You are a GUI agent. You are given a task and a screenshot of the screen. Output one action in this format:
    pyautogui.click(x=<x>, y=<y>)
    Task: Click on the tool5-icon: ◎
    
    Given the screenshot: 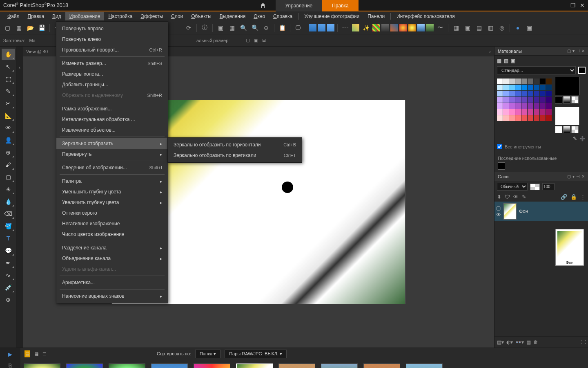 What is the action you would take?
    pyautogui.click(x=502, y=28)
    